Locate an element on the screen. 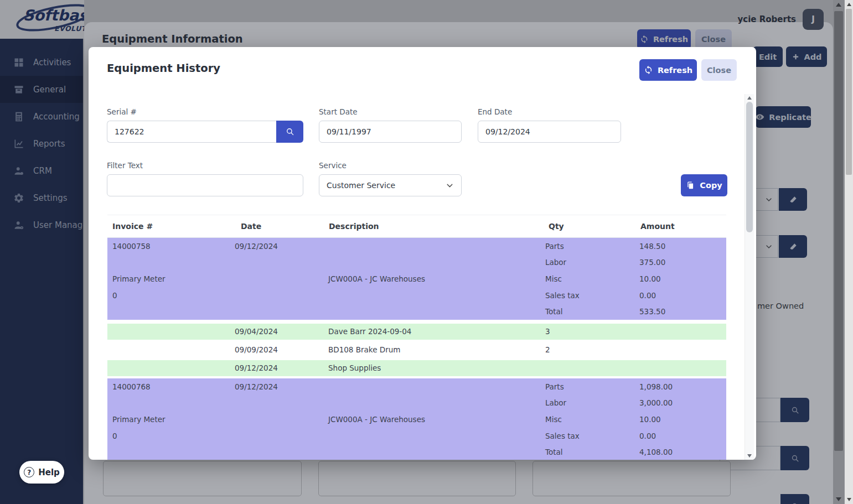 The width and height of the screenshot is (853, 504). copy-icon is located at coordinates (691, 186).